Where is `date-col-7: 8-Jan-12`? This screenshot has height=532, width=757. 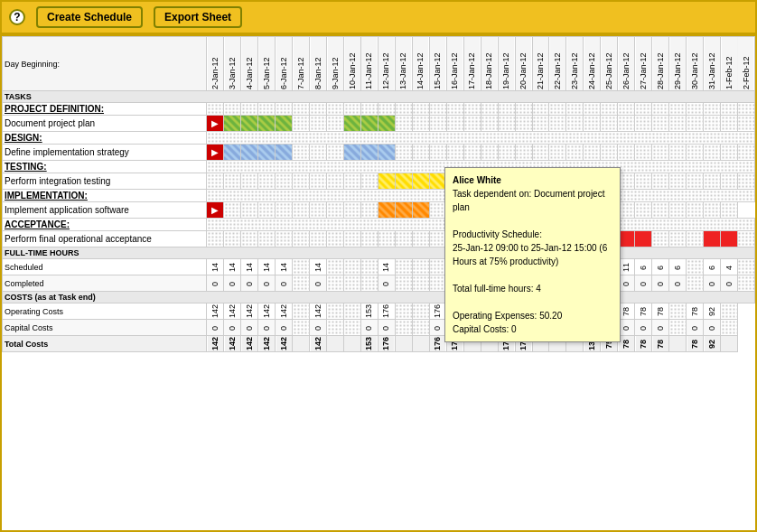 date-col-7: 8-Jan-12 is located at coordinates (318, 64).